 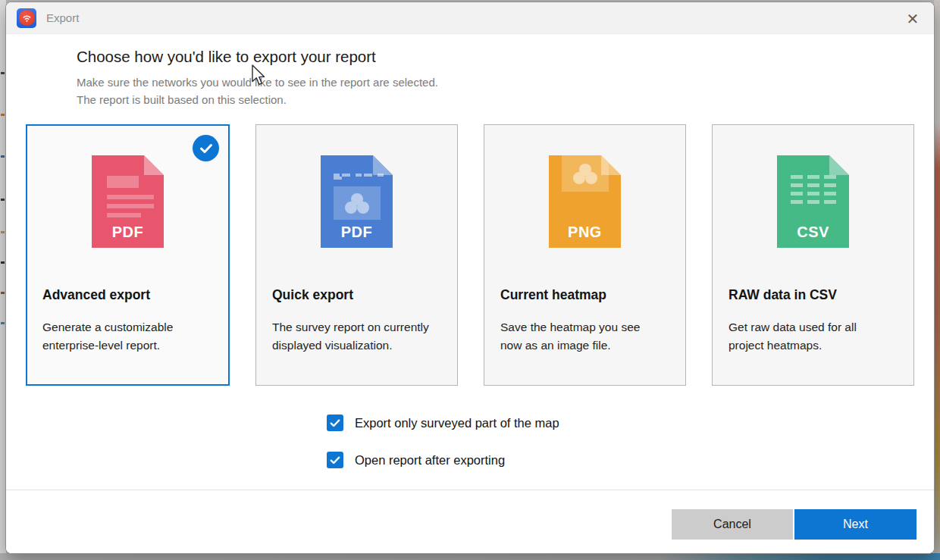 What do you see at coordinates (27, 18) in the screenshot?
I see `app-wifi-icon` at bounding box center [27, 18].